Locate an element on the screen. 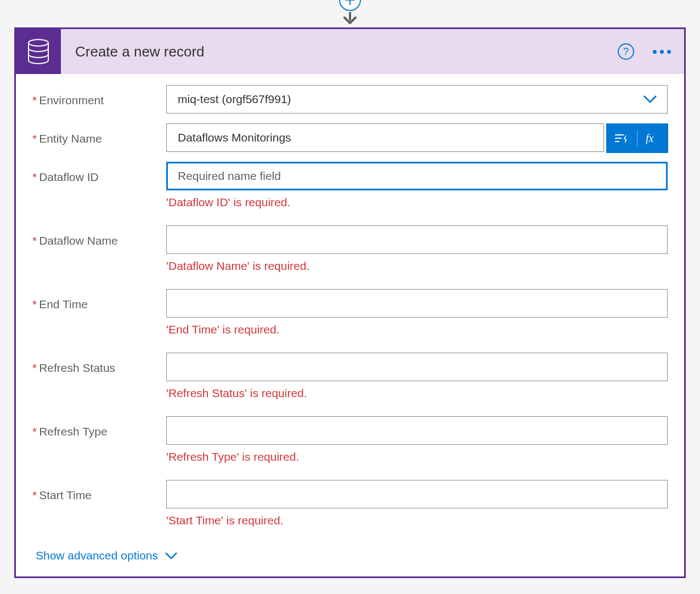 This screenshot has width=700, height=594. field-row-entity-name: *Entity Name Dataflows Monitorings is located at coordinates (350, 138).